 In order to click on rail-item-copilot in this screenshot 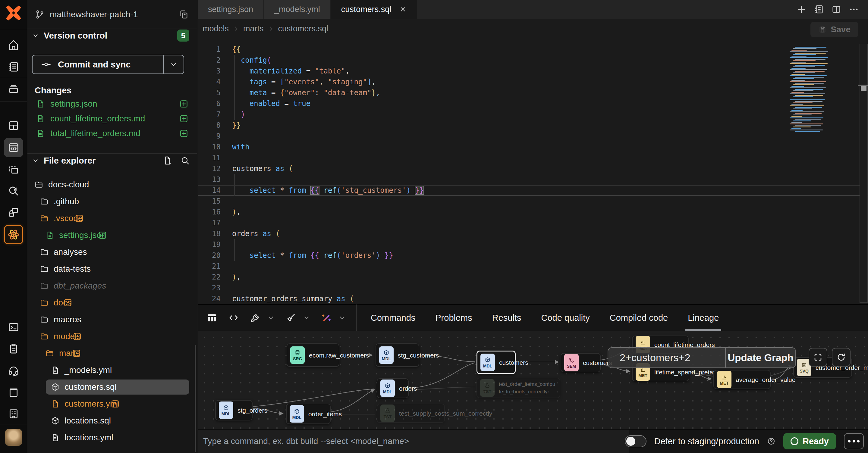, I will do `click(13, 234)`.